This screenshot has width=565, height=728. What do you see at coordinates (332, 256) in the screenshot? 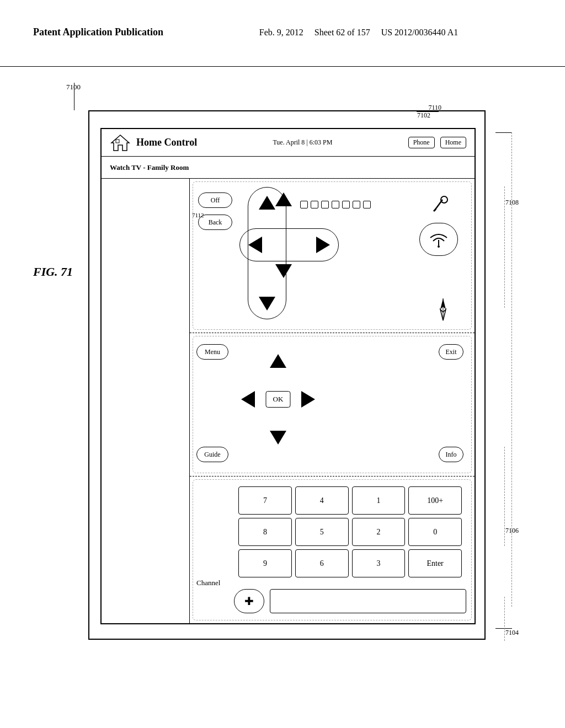
I see `remote-top-section: Off Back 7112` at bounding box center [332, 256].